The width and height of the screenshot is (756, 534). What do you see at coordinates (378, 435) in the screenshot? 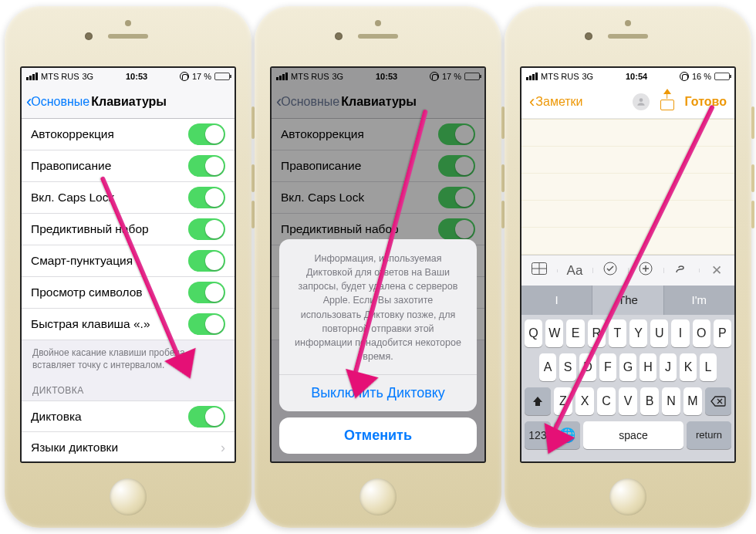
I see `cancel-button: Отменить` at bounding box center [378, 435].